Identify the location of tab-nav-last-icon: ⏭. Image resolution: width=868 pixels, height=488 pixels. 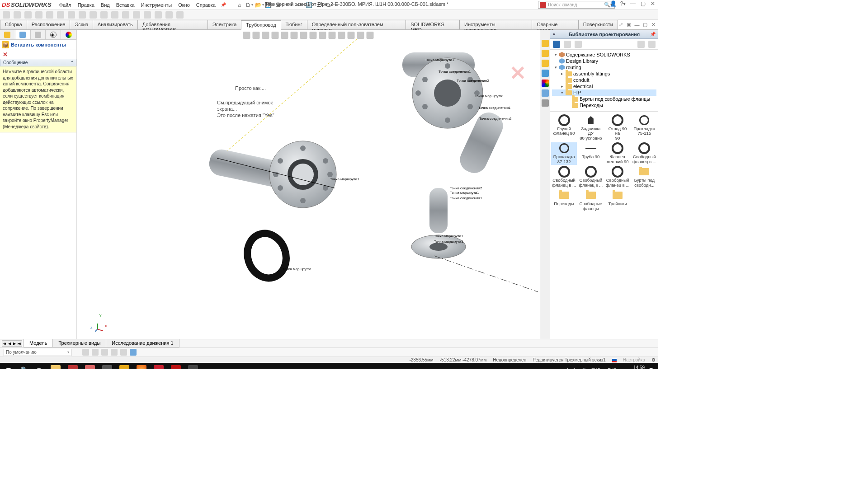
(19, 343).